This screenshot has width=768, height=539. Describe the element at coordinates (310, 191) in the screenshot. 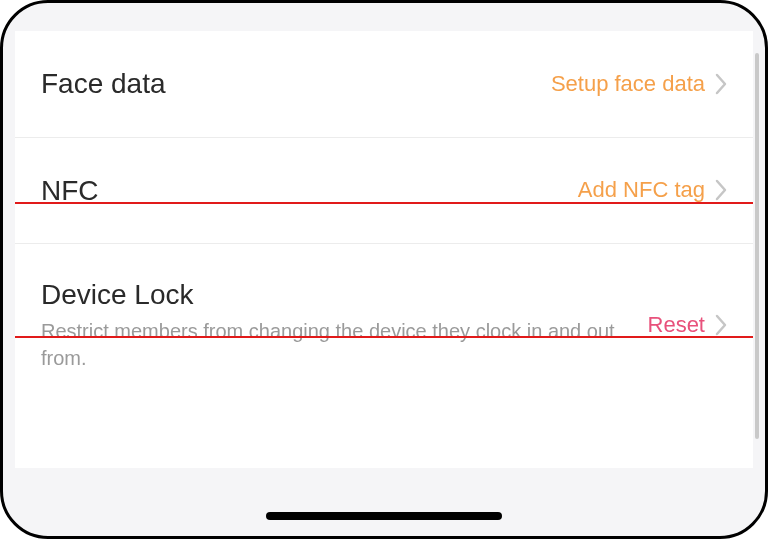

I see `row-left: NFC` at that location.